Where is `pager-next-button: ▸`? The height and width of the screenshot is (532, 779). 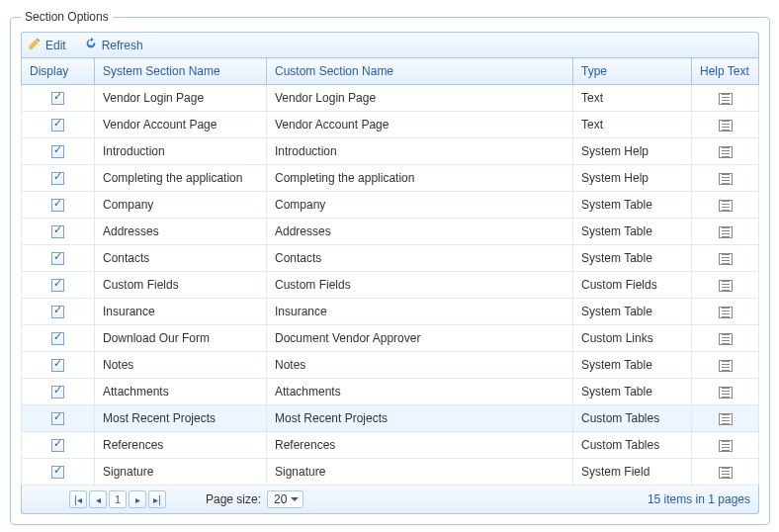
pager-next-button: ▸ is located at coordinates (137, 499).